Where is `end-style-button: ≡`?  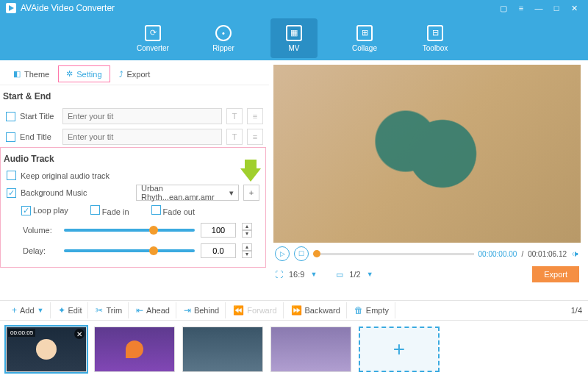 end-style-button: ≡ is located at coordinates (255, 137).